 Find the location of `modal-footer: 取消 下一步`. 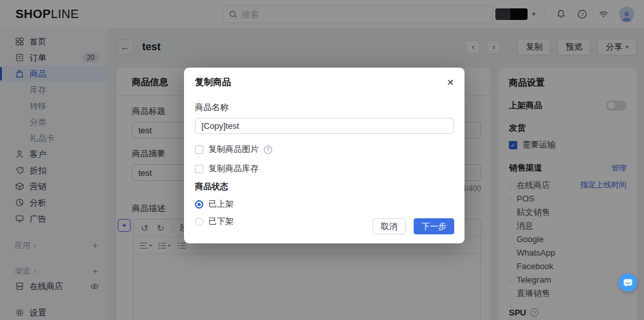

modal-footer: 取消 下一步 is located at coordinates (413, 227).